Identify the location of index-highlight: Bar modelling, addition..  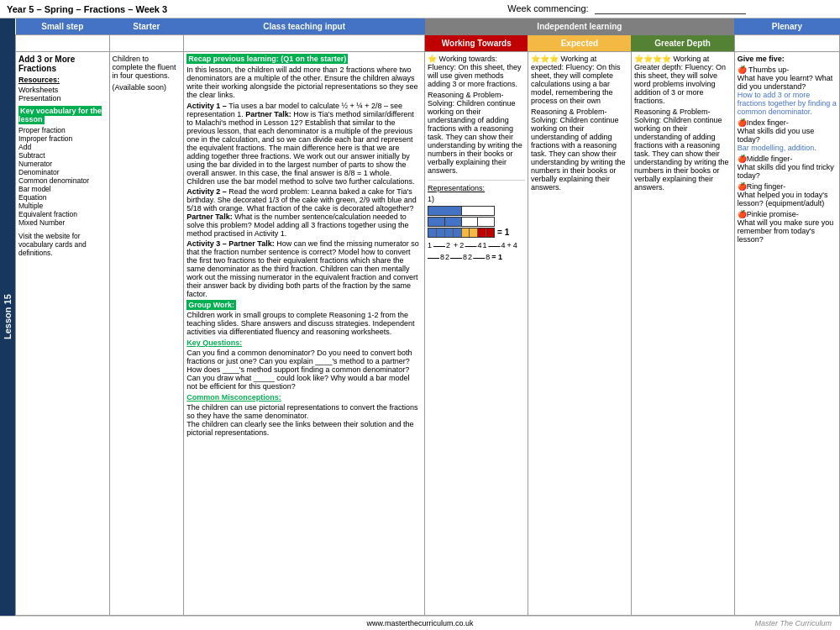
(777, 148).